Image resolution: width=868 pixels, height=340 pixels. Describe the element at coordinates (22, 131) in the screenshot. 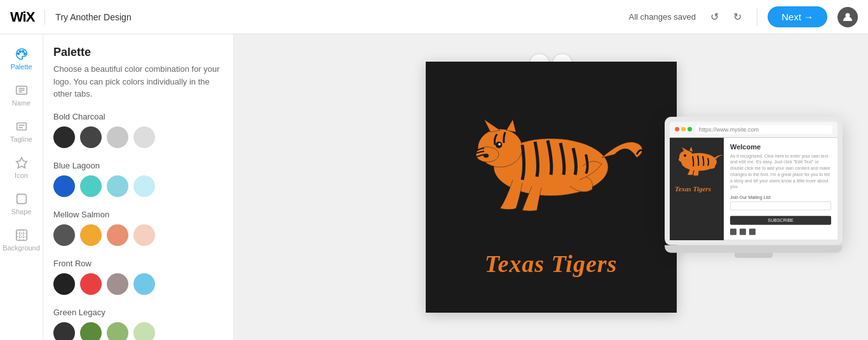

I see `sidebar-item-tagline: Tagline` at that location.